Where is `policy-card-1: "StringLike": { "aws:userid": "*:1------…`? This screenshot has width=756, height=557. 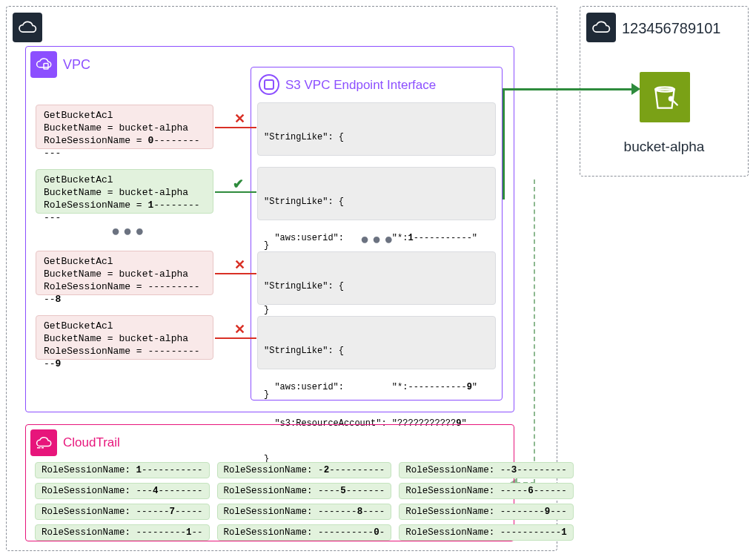
policy-card-1: "StringLike": { "aws:userid": "*:1------… is located at coordinates (377, 194).